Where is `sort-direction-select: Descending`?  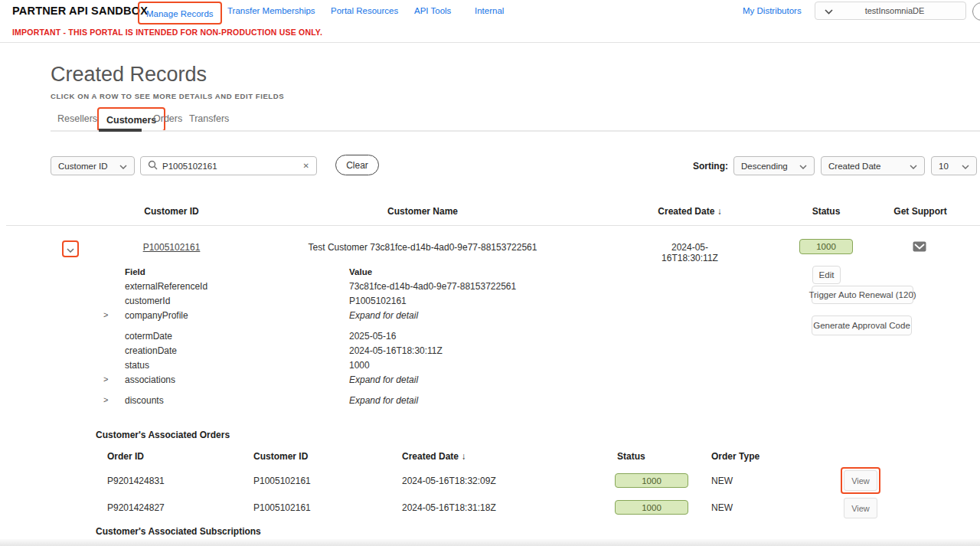 sort-direction-select: Descending is located at coordinates (774, 165).